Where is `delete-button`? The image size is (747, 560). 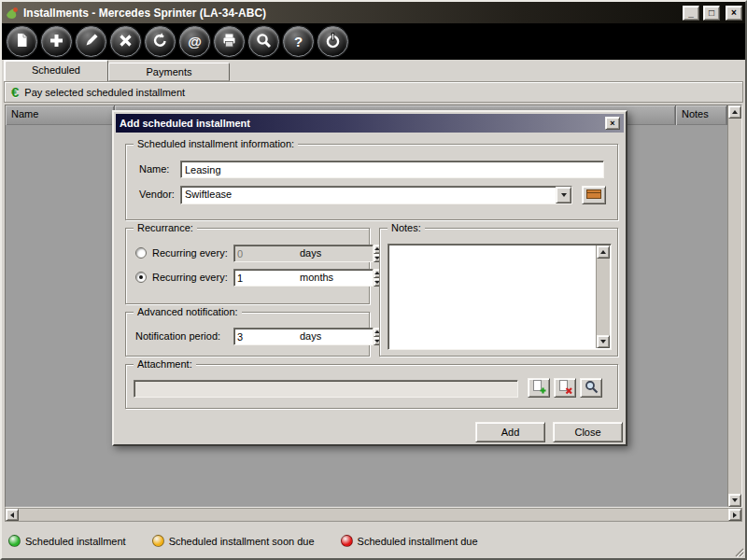
delete-button is located at coordinates (125, 41).